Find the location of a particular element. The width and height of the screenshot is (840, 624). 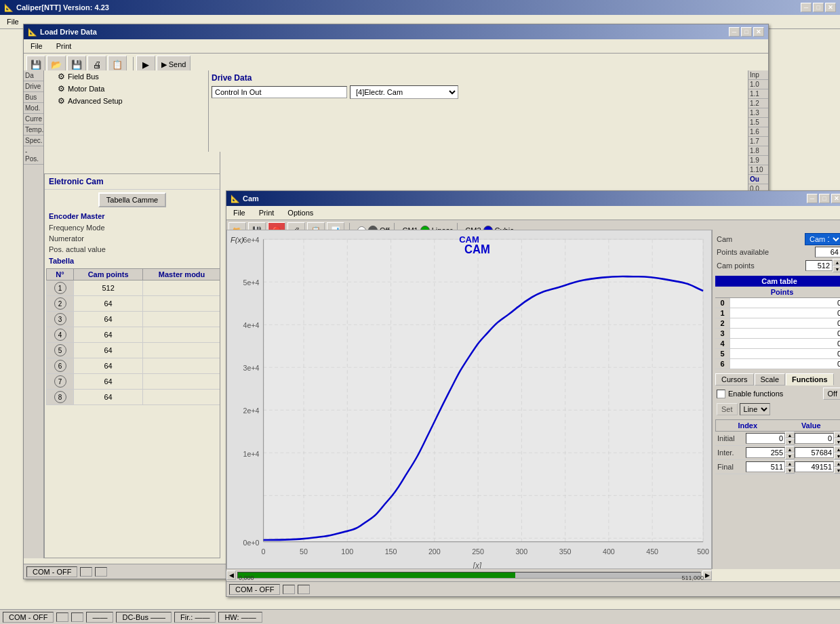

inter-val-up: ▲ is located at coordinates (837, 449).